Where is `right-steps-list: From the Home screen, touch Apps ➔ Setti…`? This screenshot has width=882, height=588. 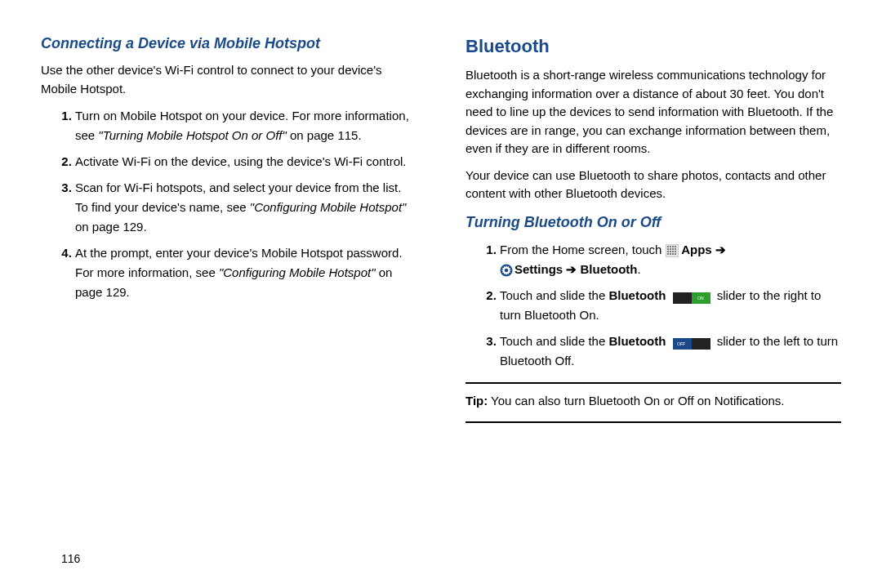
right-steps-list: From the Home screen, touch Apps ➔ Setti… is located at coordinates (653, 305).